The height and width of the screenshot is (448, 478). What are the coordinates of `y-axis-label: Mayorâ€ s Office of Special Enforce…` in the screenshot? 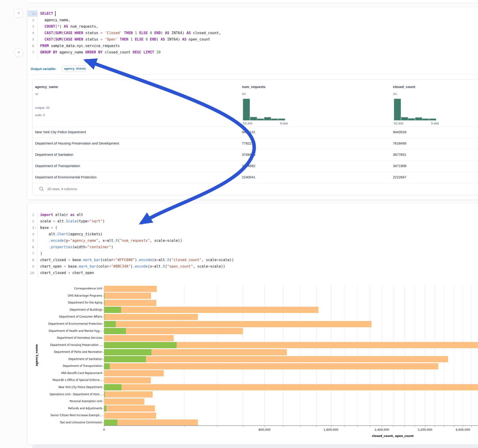 It's located at (68, 380).